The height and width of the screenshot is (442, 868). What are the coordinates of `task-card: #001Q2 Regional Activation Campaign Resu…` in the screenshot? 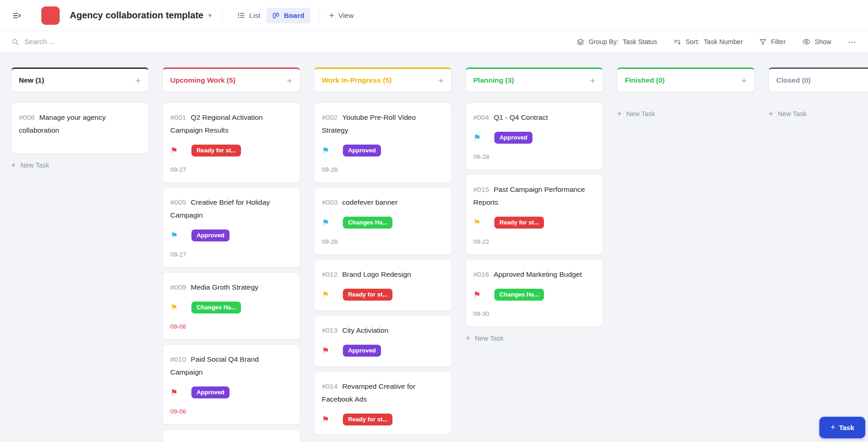 It's located at (231, 142).